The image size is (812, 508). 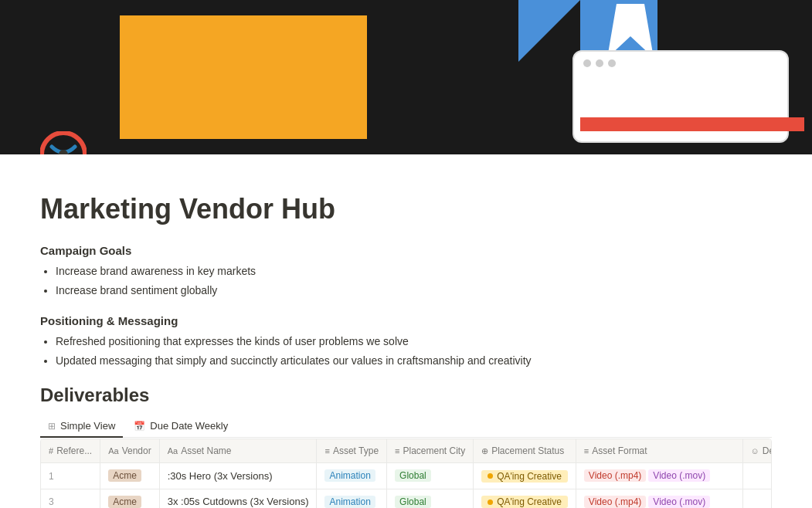 I want to click on col-asset-format: ≡Asset Format, so click(x=659, y=451).